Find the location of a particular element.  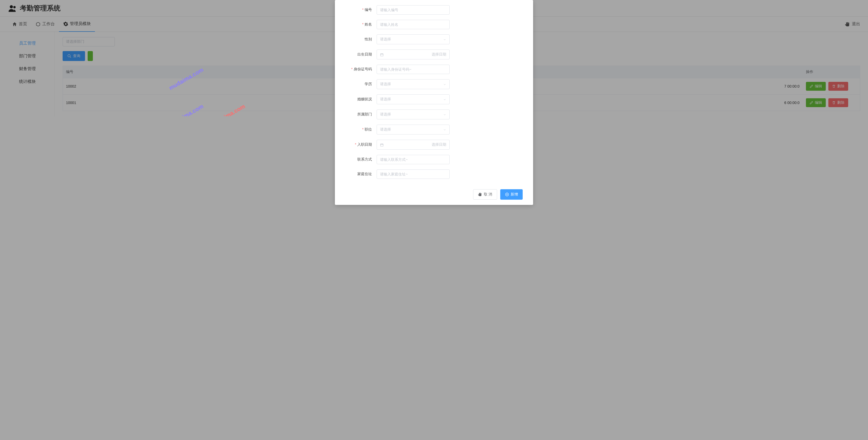

id-input is located at coordinates (413, 10).